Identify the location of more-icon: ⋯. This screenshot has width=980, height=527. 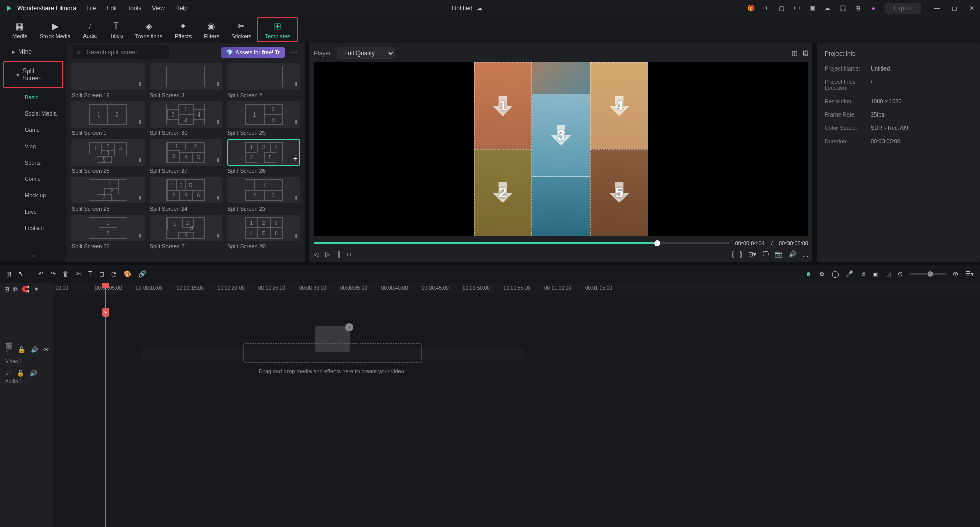
(294, 52).